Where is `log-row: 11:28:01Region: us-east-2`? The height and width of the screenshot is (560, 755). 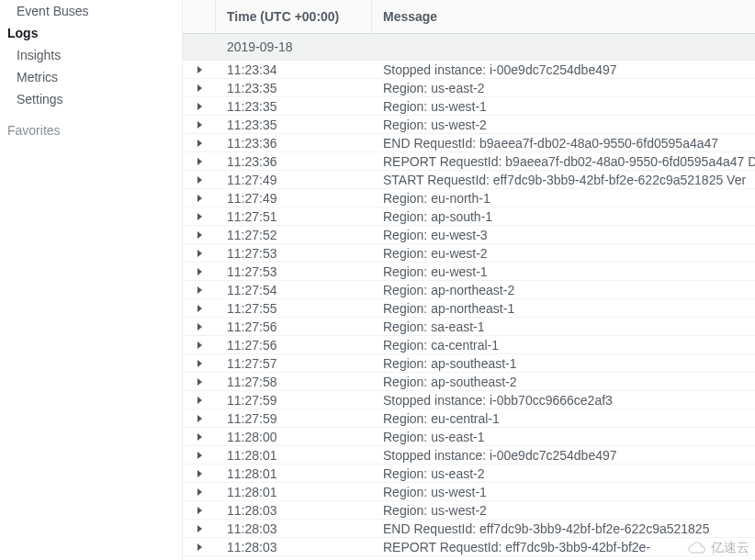 log-row: 11:28:01Region: us-east-2 is located at coordinates (468, 474).